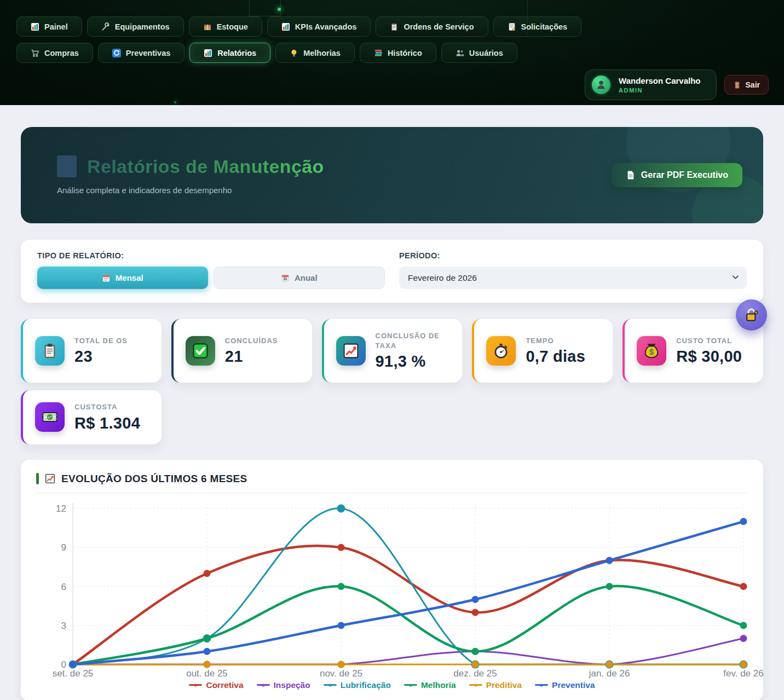 The image size is (784, 700). What do you see at coordinates (285, 278) in the screenshot?
I see `calendar-31-icon: 31` at bounding box center [285, 278].